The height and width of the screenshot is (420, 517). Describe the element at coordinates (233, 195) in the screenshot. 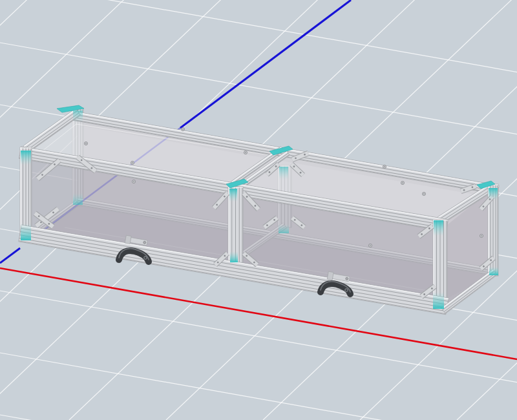

I see `teal-fm-top` at that location.